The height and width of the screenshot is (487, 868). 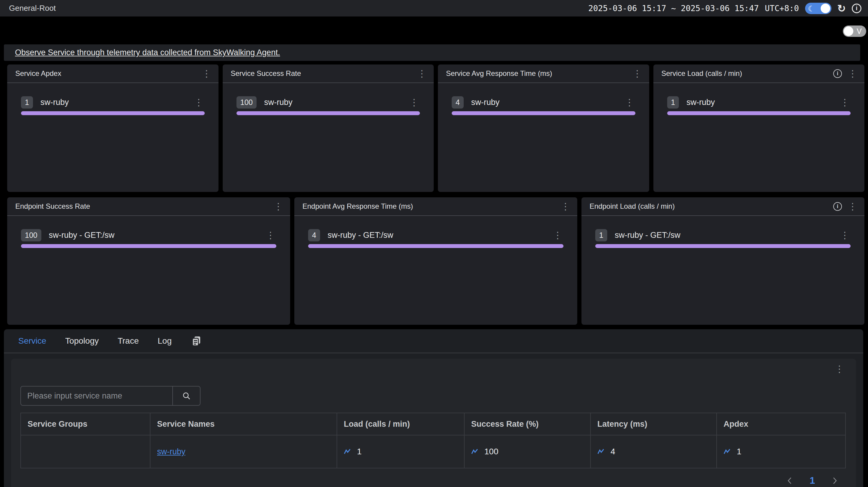 What do you see at coordinates (266, 73) in the screenshot?
I see `card-title: Service Success Rate` at bounding box center [266, 73].